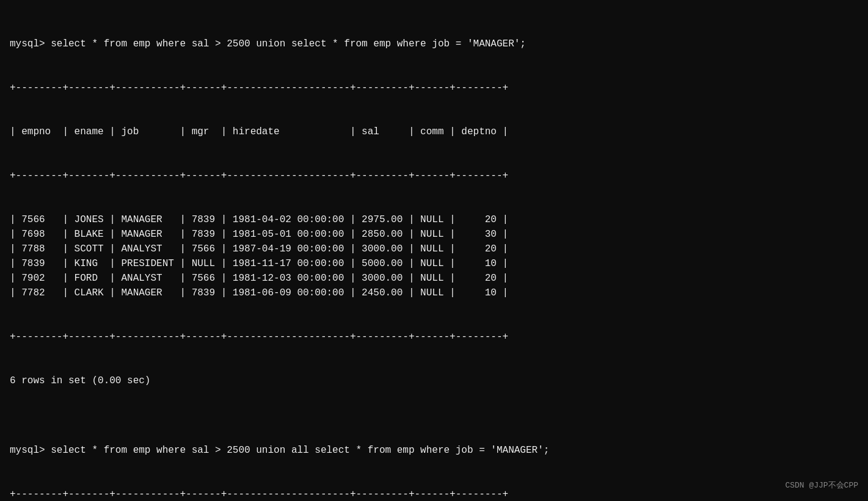 This screenshot has width=868, height=501. I want to click on table-row: | 7782 | CLARK | MANAGER | 7839 | 1981-0…, so click(434, 293).